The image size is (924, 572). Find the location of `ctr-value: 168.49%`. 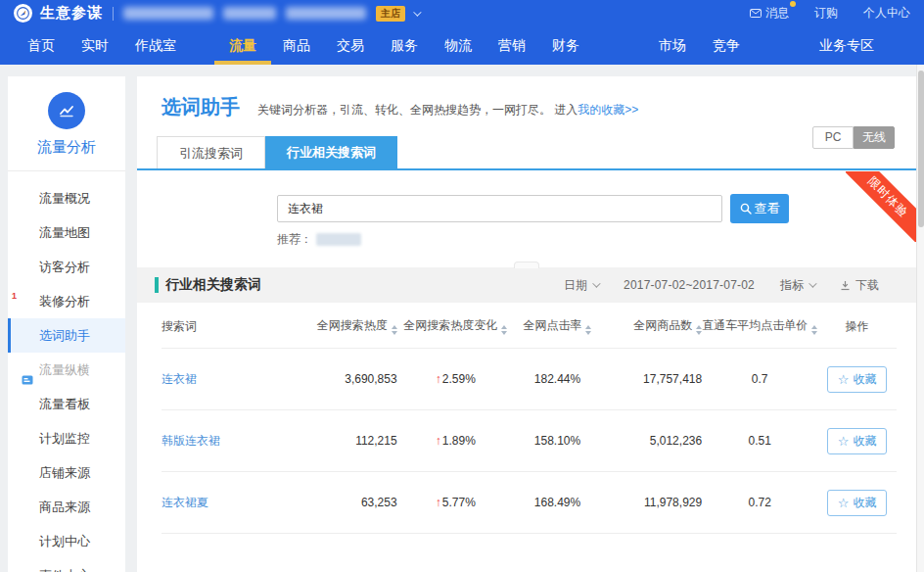

ctr-value: 168.49% is located at coordinates (558, 503).